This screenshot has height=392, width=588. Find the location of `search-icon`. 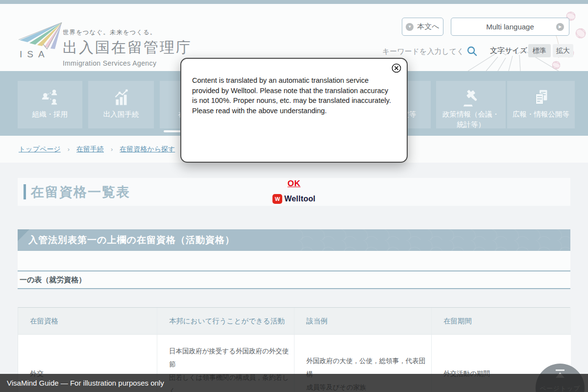

search-icon is located at coordinates (472, 51).